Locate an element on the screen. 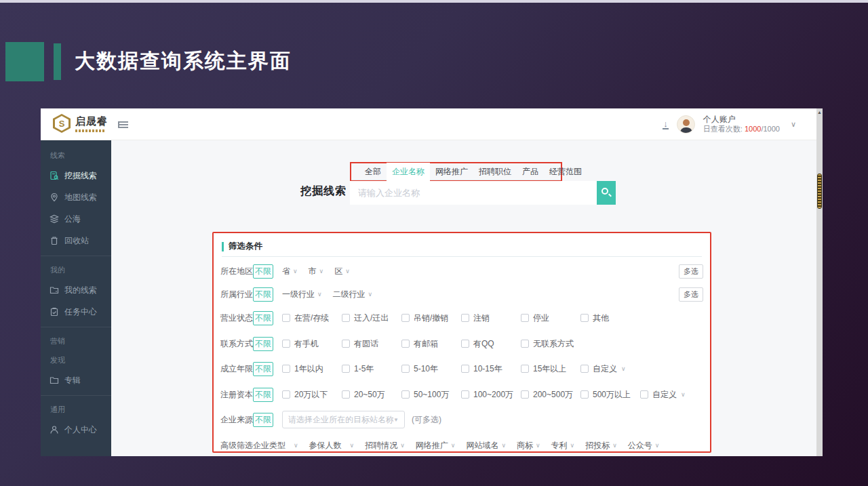 This screenshot has height=486, width=868. chevron-down-icon: ∨ is located at coordinates (793, 125).